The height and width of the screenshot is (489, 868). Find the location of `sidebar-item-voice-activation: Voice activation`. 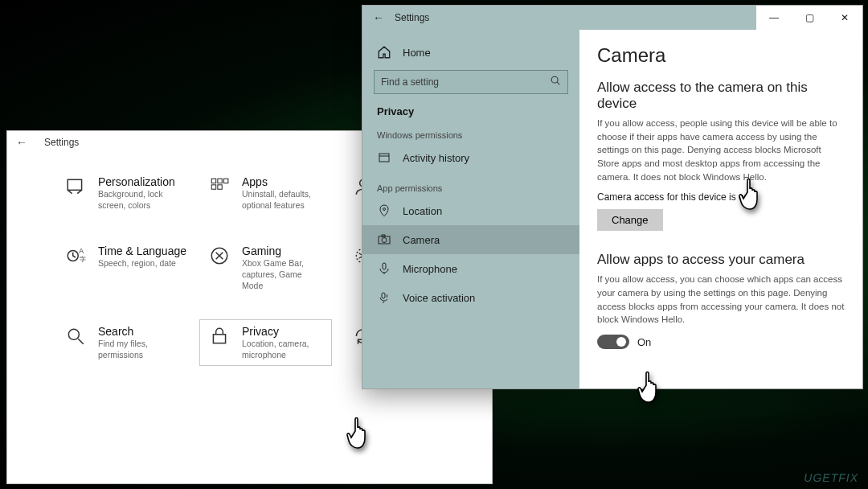

sidebar-item-voice-activation: Voice activation is located at coordinates (471, 298).